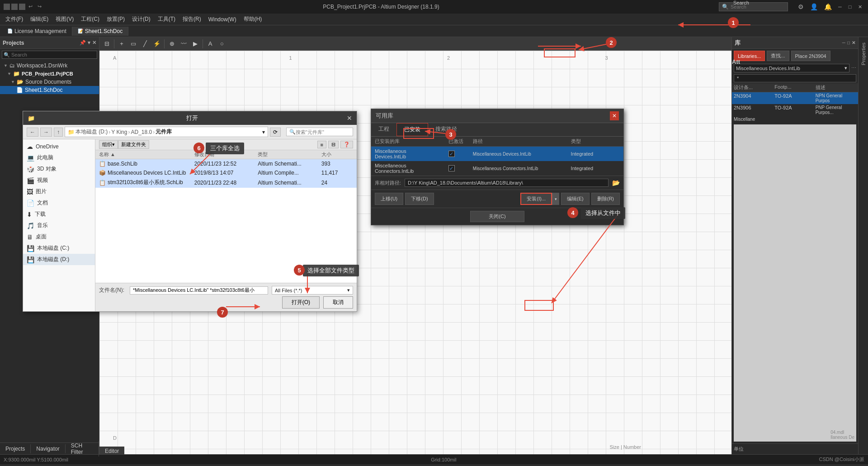 The height and width of the screenshot is (466, 868). What do you see at coordinates (860, 7) in the screenshot?
I see `close-button: ✕` at bounding box center [860, 7].